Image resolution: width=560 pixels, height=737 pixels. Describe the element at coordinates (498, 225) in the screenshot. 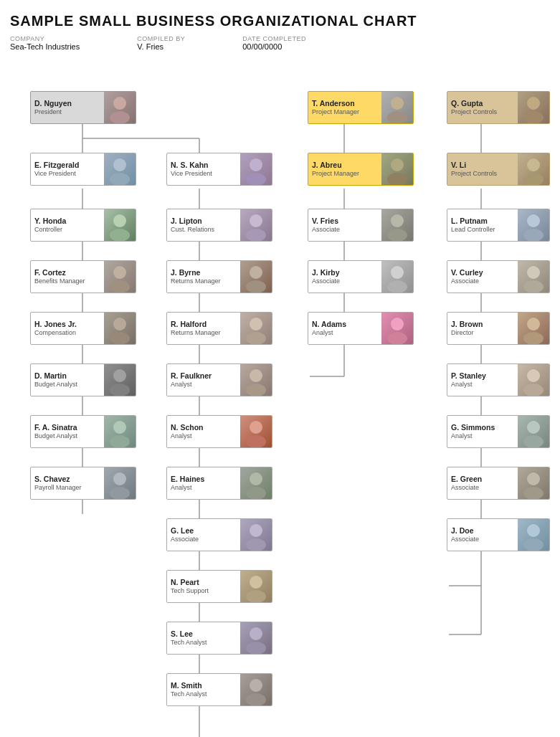

I see `node-putnam: L. Putnam Lead Controller` at that location.